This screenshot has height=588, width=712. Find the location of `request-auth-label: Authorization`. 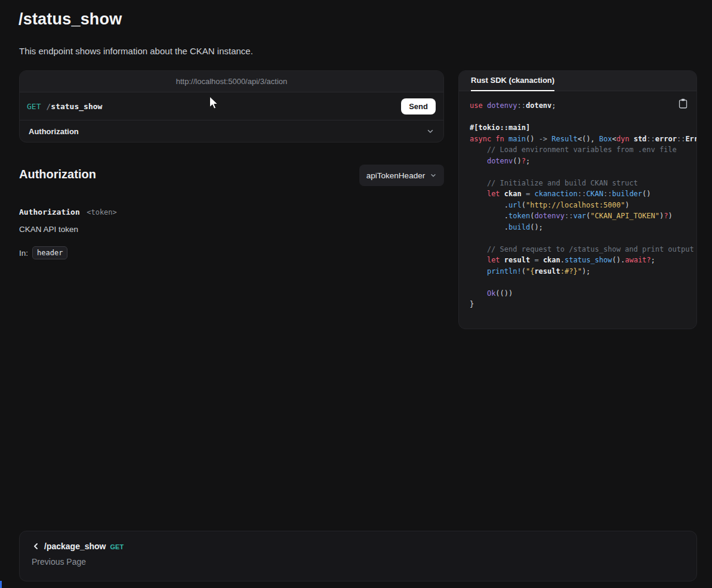

request-auth-label: Authorization is located at coordinates (54, 131).